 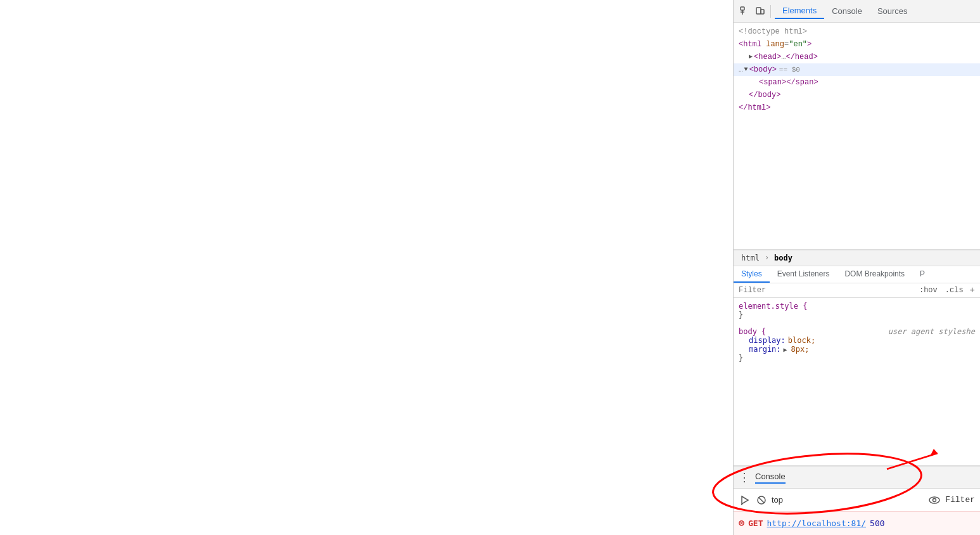 What do you see at coordinates (801, 57) in the screenshot?
I see `head-close: </head>` at bounding box center [801, 57].